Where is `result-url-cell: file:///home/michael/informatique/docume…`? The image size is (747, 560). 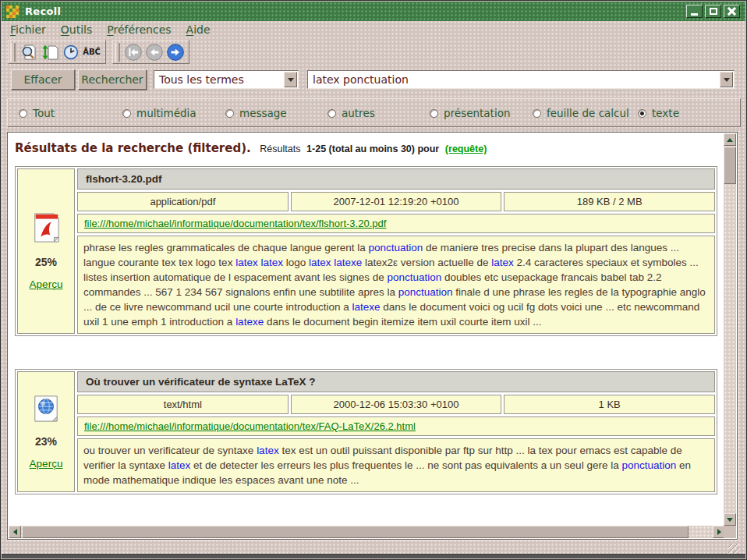 result-url-cell: file:///home/michael/informatique/docume… is located at coordinates (396, 223).